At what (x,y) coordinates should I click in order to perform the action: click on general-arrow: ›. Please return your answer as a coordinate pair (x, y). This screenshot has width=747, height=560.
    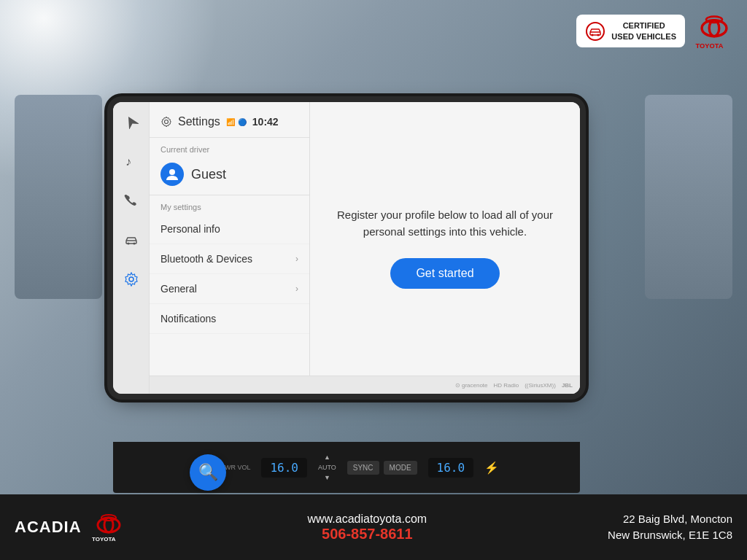
    Looking at the image, I should click on (297, 289).